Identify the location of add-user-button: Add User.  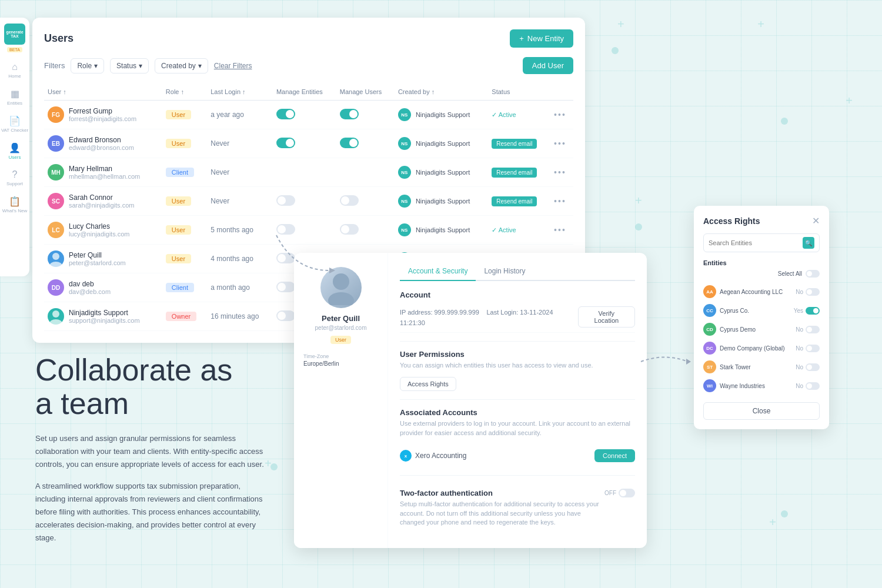
(548, 66).